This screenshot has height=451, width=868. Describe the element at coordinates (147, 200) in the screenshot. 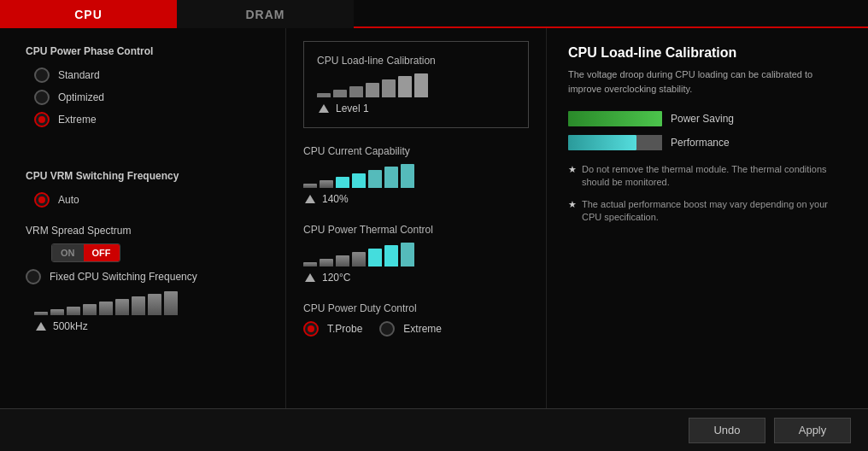

I see `vrm-options: Auto` at that location.